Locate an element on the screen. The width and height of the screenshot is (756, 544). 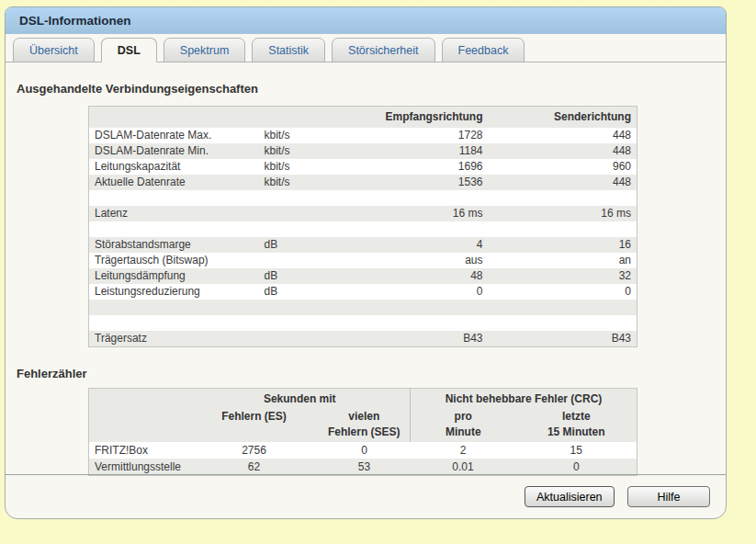
table-group-header-row: Sekunden mit Nicht behebbare Fehler (CRC… is located at coordinates (364, 399).